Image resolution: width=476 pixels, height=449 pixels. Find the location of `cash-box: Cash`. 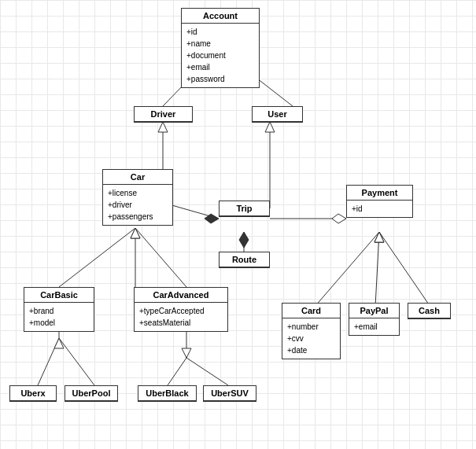

cash-box: Cash is located at coordinates (430, 311).